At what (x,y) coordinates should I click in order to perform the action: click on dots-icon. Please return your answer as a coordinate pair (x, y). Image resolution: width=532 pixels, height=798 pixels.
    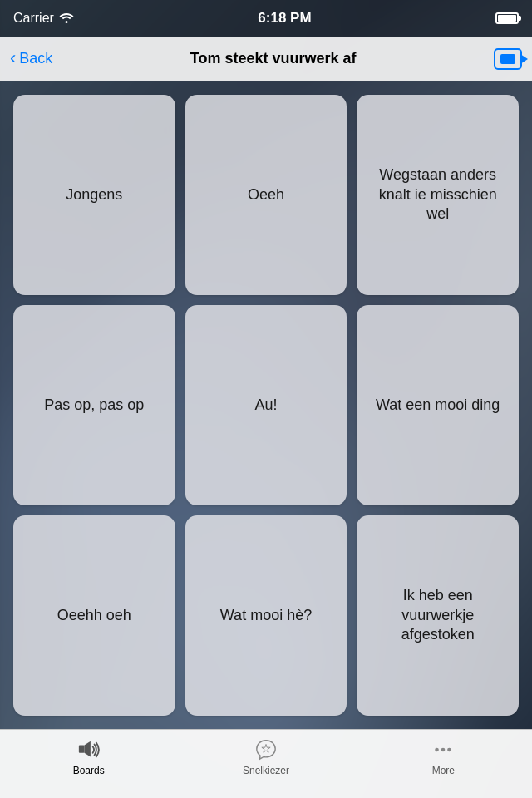
    Looking at the image, I should click on (443, 750).